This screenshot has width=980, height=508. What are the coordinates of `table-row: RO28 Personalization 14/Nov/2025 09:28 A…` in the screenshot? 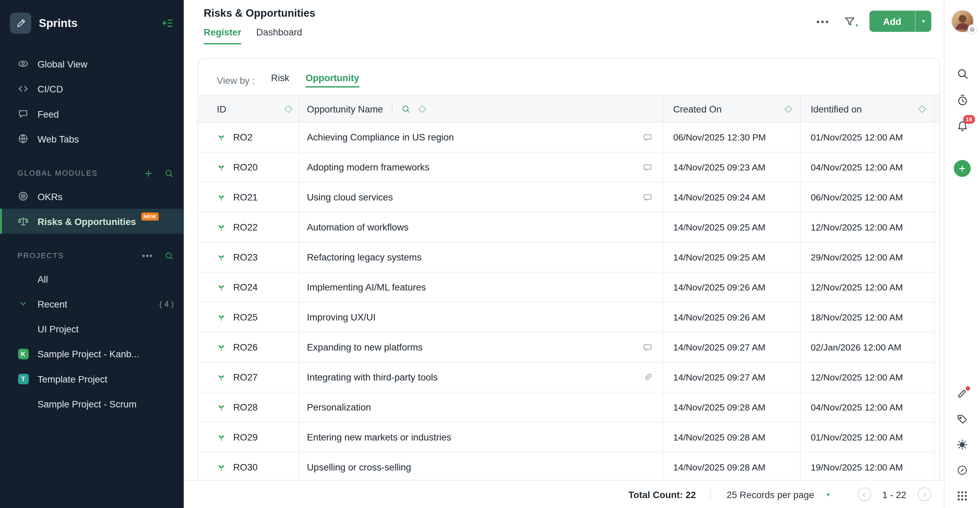 It's located at (569, 408).